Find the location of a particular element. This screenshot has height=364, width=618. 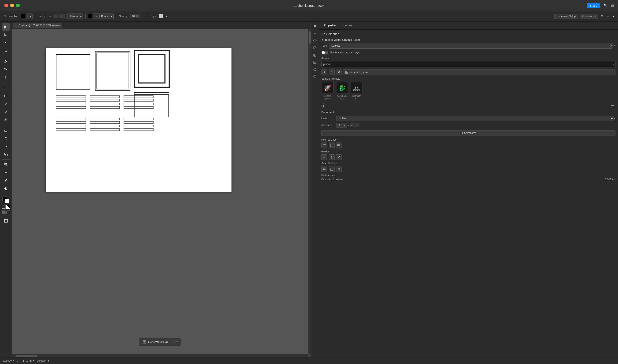

maximize-button is located at coordinates (18, 5).